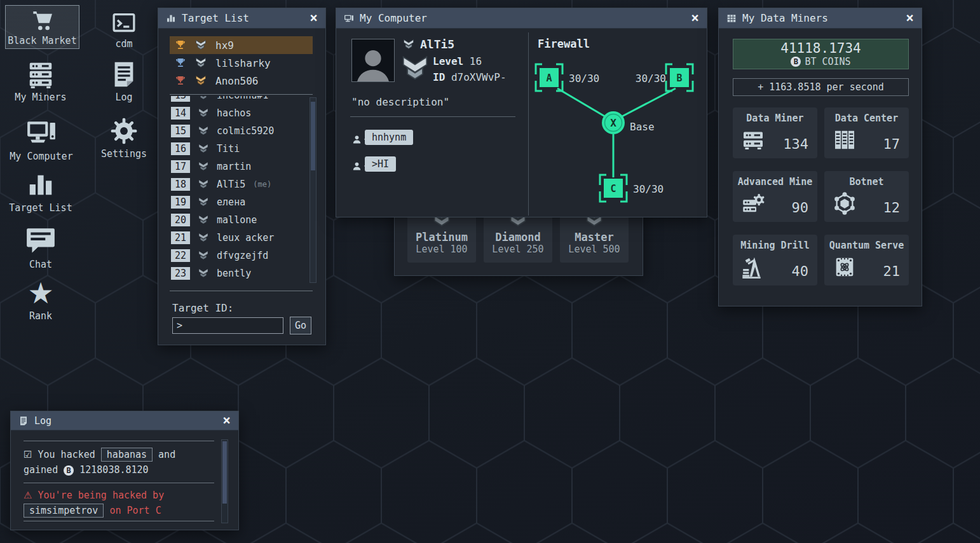  Describe the element at coordinates (441, 249) in the screenshot. I see `badge-level: Level 100` at that location.